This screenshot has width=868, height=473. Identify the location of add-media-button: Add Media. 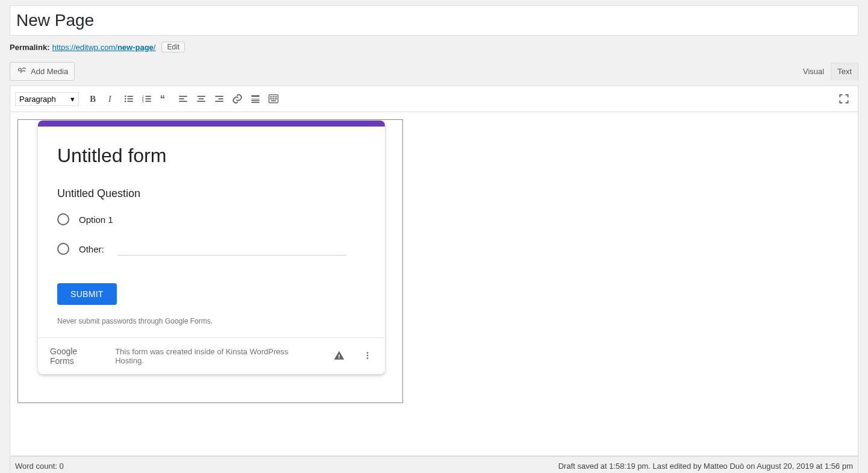
(42, 71).